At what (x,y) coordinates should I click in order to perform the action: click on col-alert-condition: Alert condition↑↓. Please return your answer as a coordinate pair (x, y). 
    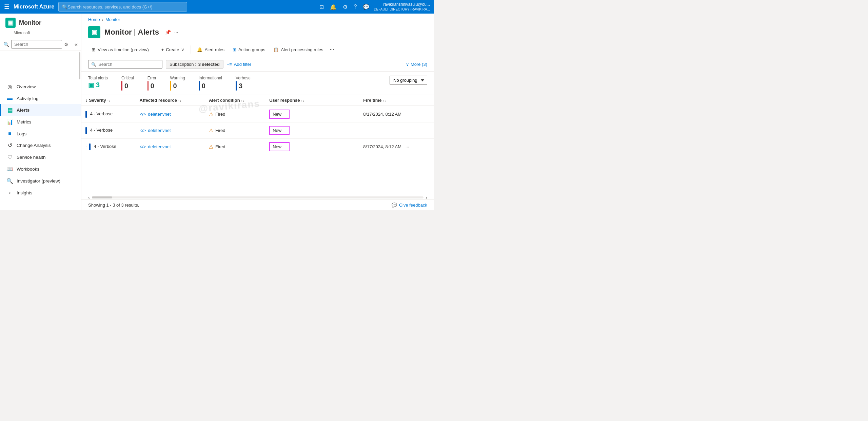
    Looking at the image, I should click on (235, 100).